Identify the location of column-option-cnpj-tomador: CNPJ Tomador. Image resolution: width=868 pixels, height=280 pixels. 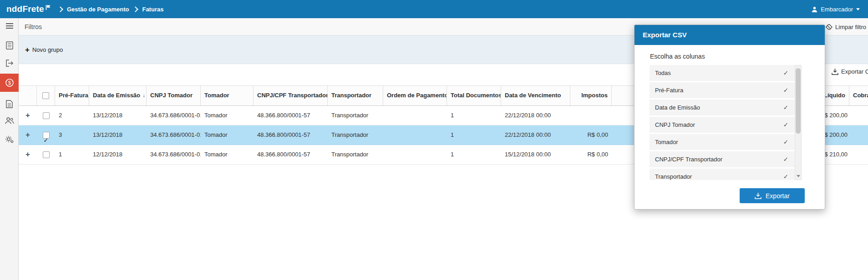
(722, 125).